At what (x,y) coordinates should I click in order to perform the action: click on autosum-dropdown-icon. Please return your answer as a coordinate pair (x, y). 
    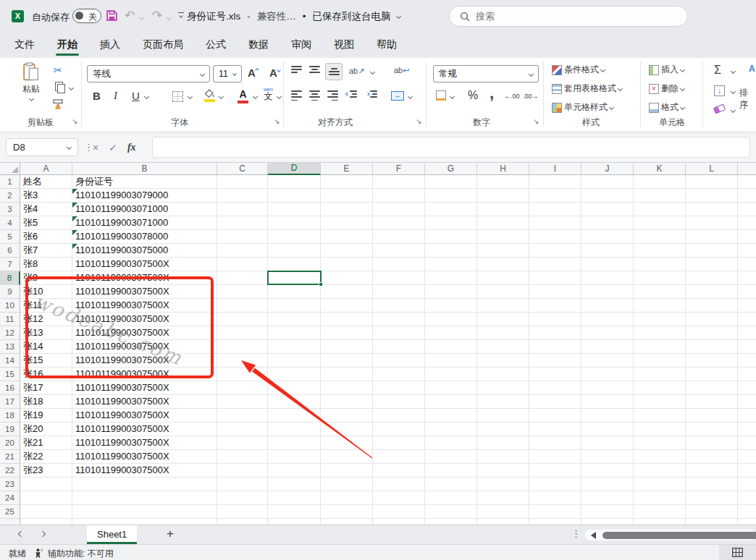
    Looking at the image, I should click on (733, 71).